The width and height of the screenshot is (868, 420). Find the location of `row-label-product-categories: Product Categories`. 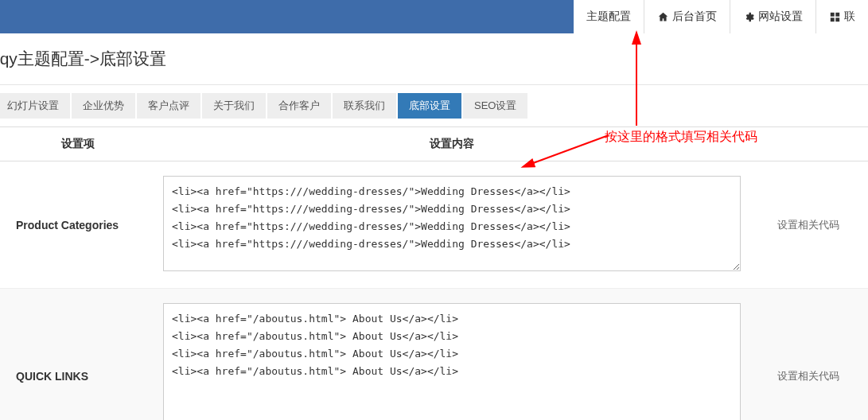

row-label-product-categories: Product Categories is located at coordinates (78, 225).